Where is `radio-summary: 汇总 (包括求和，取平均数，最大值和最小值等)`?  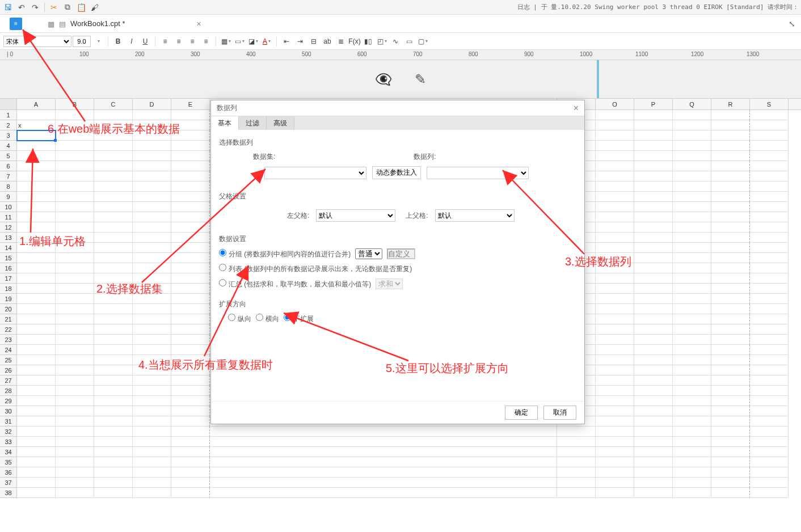
radio-summary: 汇总 (包括求和，取平均数，最大值和最小值等) is located at coordinates (295, 284).